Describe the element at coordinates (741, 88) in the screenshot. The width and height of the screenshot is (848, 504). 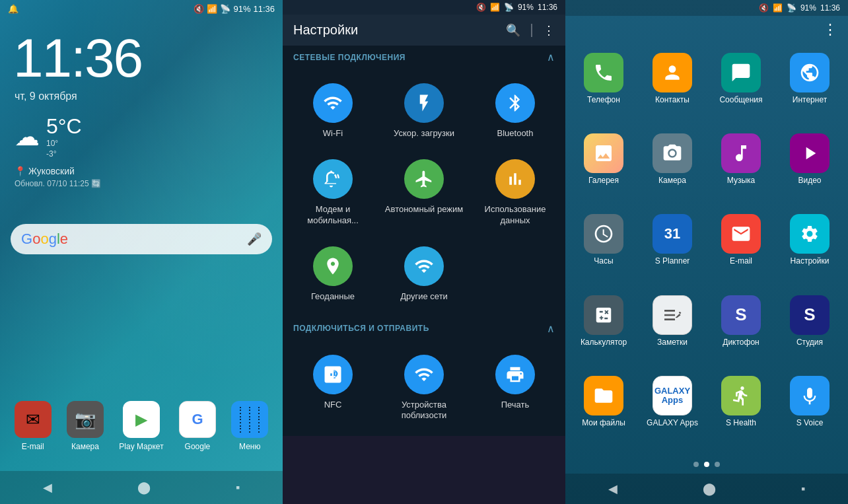
I see `app-messages: Сообщения` at that location.